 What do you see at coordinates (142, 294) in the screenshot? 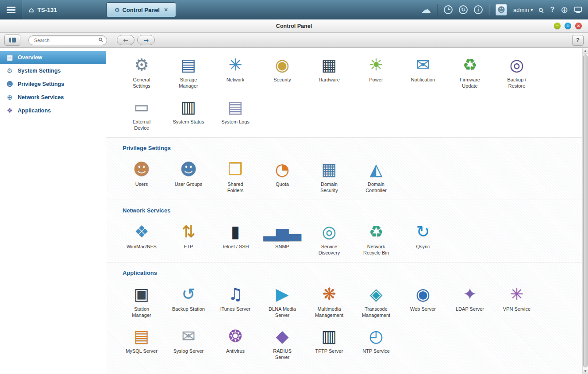
I see `station-manager-icon: ▣` at bounding box center [142, 294].